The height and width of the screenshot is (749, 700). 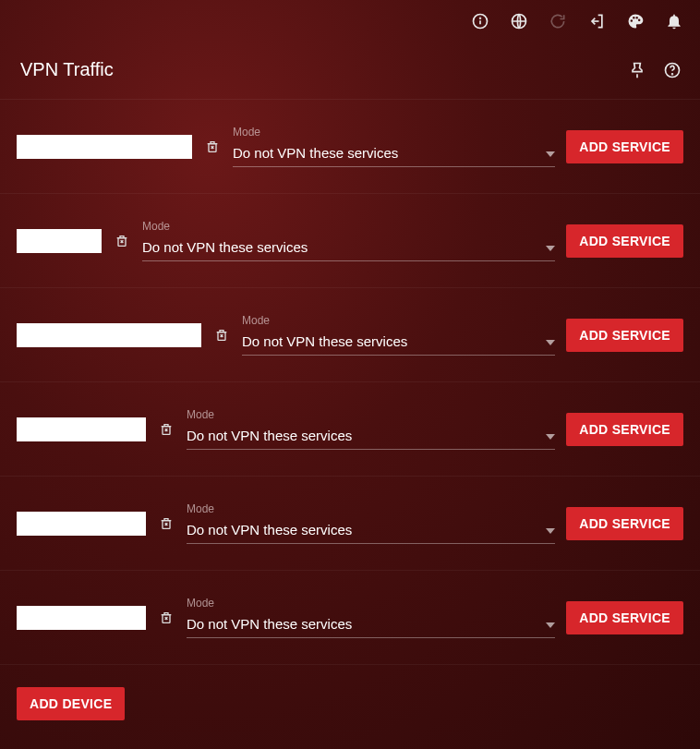 What do you see at coordinates (558, 21) in the screenshot?
I see `refresh-icon` at bounding box center [558, 21].